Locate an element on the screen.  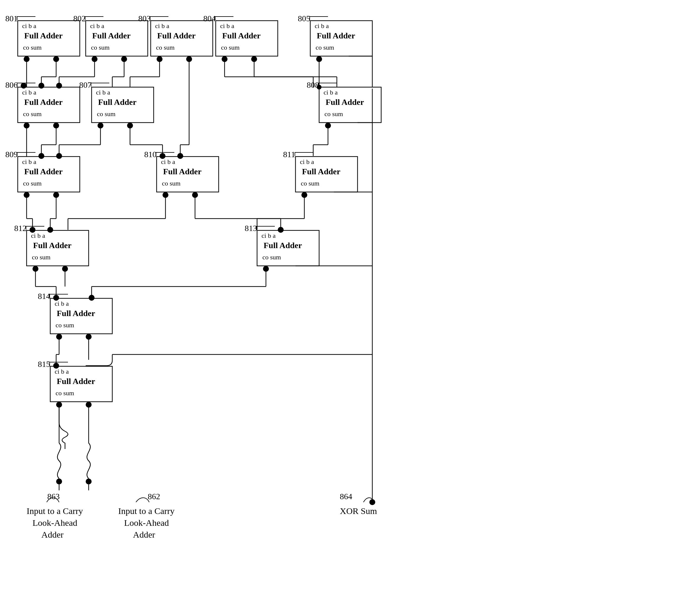
svg-text: 814 is located at coordinates (44, 296).